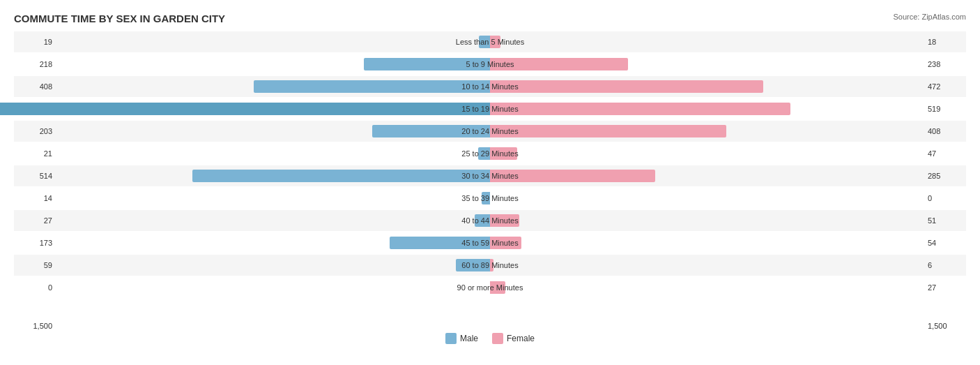 The width and height of the screenshot is (980, 365). What do you see at coordinates (35, 176) in the screenshot?
I see `value-male: 514` at bounding box center [35, 176].